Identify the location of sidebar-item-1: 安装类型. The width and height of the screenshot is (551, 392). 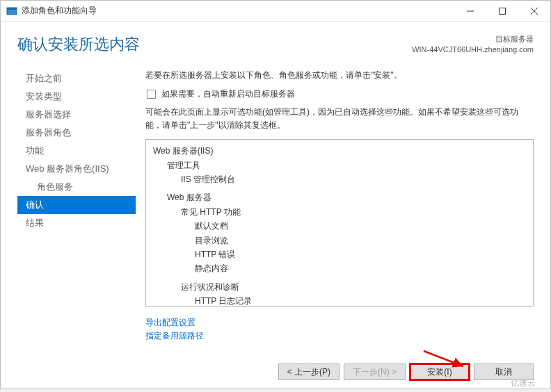
(77, 97).